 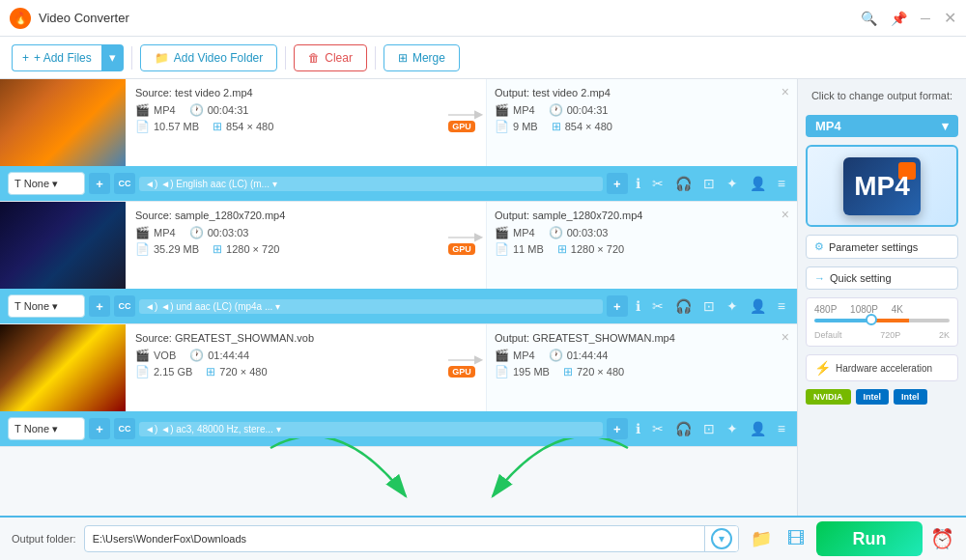 I want to click on quality-thumb, so click(x=871, y=320).